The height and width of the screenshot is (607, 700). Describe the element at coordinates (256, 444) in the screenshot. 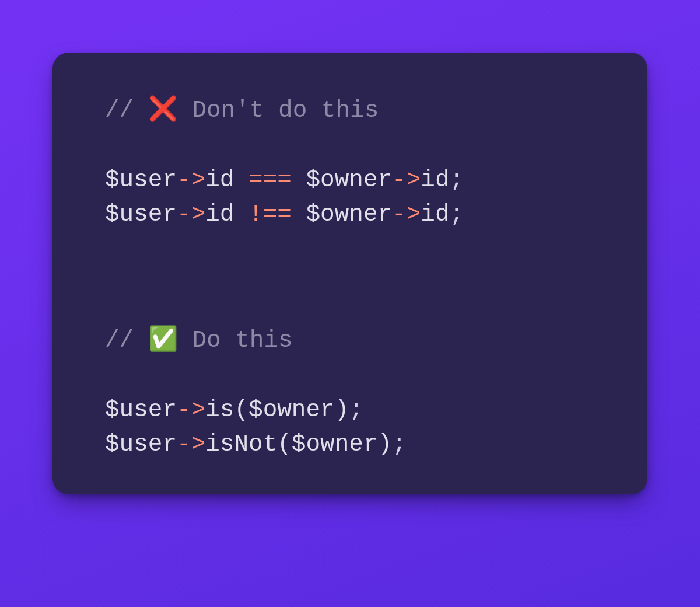

I see `code-line: $user->isNot($owner);` at that location.